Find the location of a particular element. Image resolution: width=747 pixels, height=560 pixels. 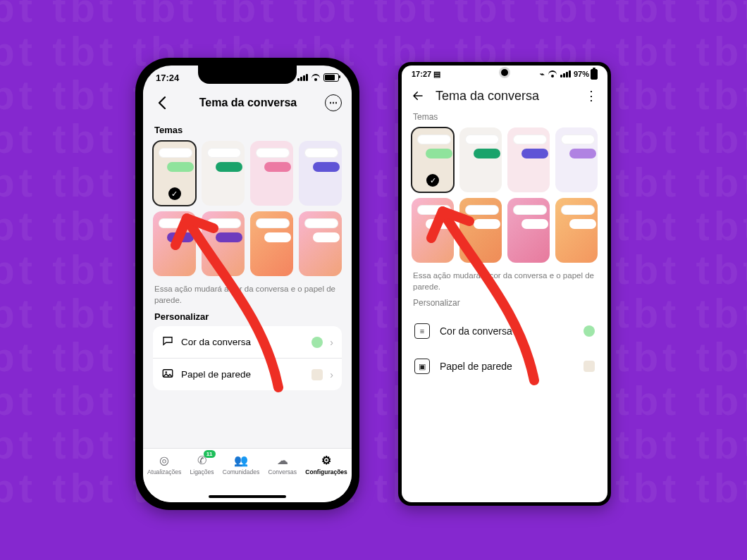

tab-updates: ◎ Atualizações is located at coordinates (164, 464).